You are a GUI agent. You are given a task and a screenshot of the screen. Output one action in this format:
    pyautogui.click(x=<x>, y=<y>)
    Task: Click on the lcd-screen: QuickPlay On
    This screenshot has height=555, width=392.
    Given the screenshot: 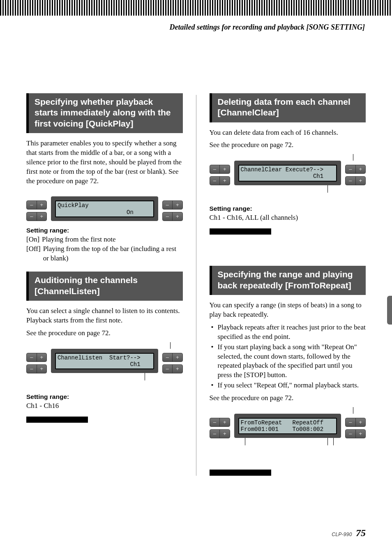 What is the action you would take?
    pyautogui.click(x=104, y=209)
    